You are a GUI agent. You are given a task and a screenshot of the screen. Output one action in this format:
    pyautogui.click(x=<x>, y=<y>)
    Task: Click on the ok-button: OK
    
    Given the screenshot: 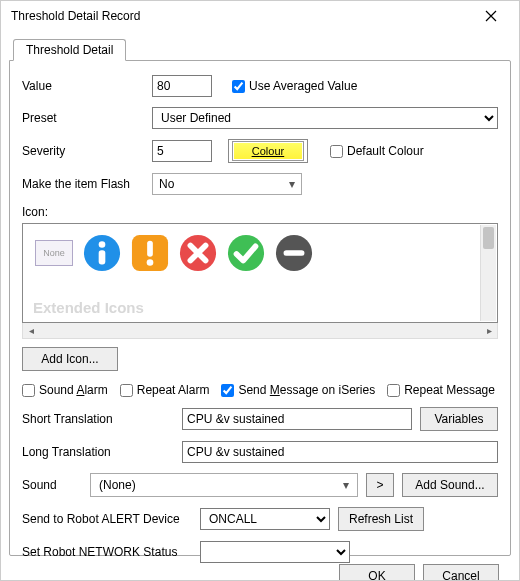 What is the action you would take?
    pyautogui.click(x=377, y=572)
    